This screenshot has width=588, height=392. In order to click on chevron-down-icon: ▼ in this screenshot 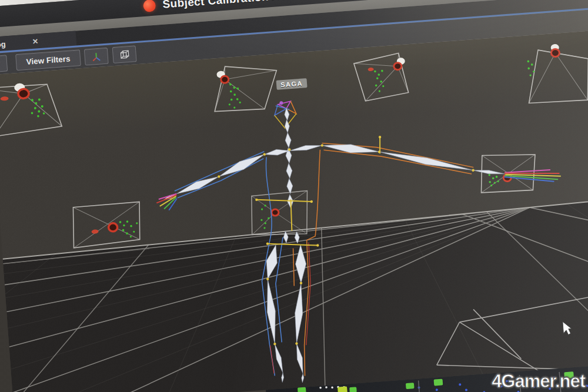, I will do `click(1, 63)`.